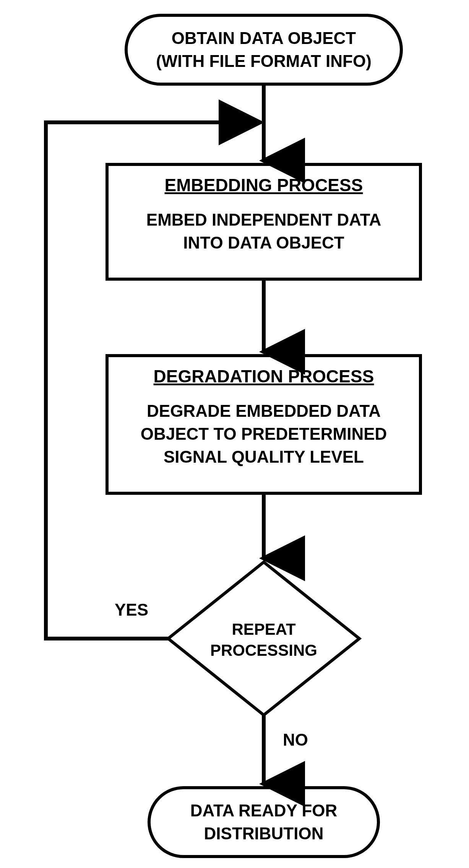 The width and height of the screenshot is (469, 868). I want to click on node-embed: EMBEDDING PROCESS EMBED INDEPENDENT DATA…, so click(264, 222).